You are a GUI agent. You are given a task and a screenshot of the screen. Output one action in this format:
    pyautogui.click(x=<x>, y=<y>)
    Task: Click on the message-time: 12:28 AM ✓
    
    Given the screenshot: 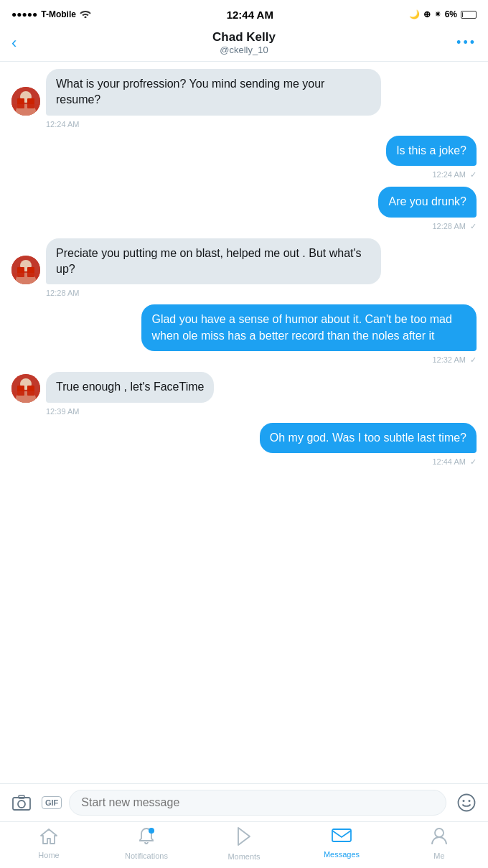 What is the action you would take?
    pyautogui.click(x=244, y=227)
    